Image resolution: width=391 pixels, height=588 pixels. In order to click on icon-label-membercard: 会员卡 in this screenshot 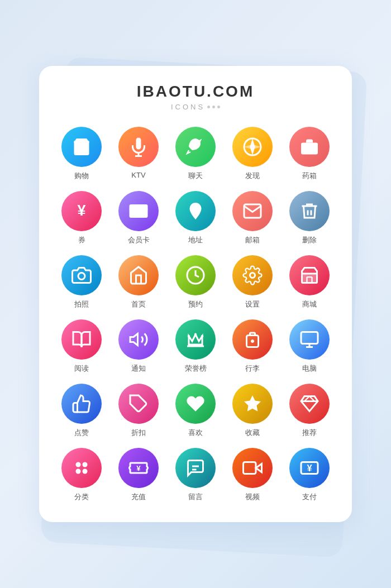, I will do `click(139, 240)`.